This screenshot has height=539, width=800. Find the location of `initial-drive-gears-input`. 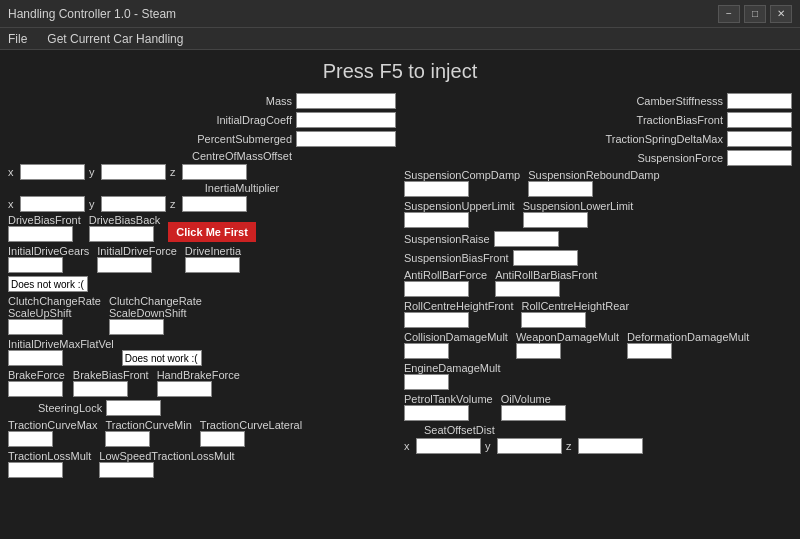

initial-drive-gears-input is located at coordinates (36, 265).